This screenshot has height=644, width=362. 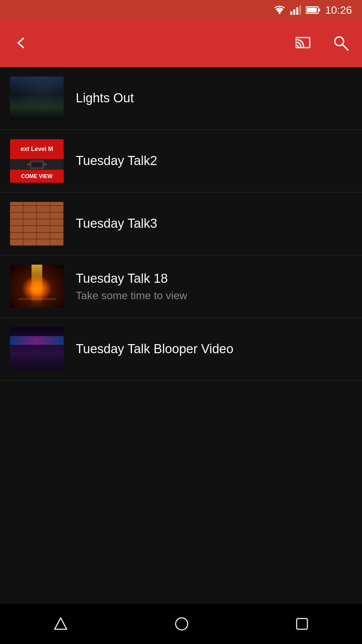 What do you see at coordinates (214, 349) in the screenshot?
I see `video-title-5: Tuesday Talk Blooper Video` at bounding box center [214, 349].